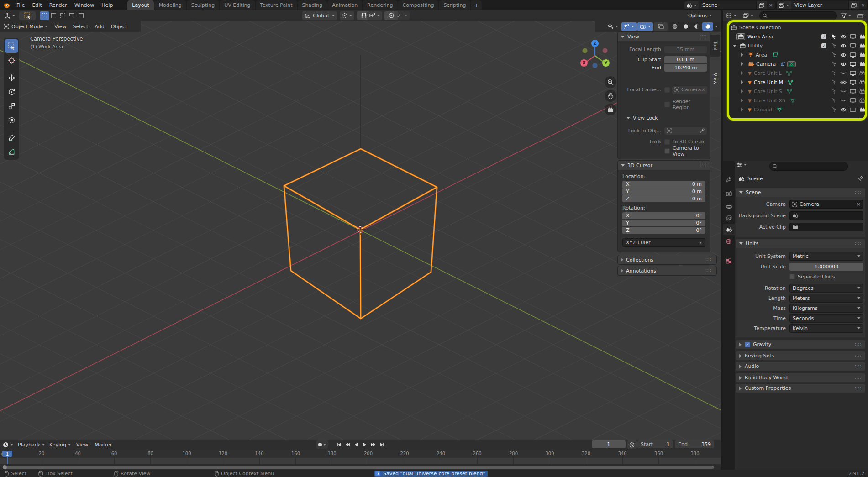  Describe the element at coordinates (795, 73) in the screenshot. I see `outliner-row-core-unit-l: ▼ Core Unit L` at that location.